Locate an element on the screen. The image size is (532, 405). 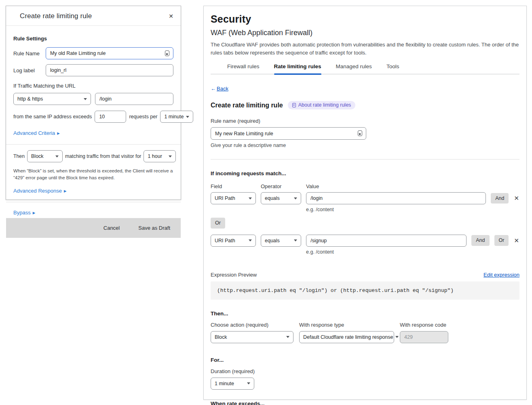
match-heading: If incoming requests match... is located at coordinates (365, 174).